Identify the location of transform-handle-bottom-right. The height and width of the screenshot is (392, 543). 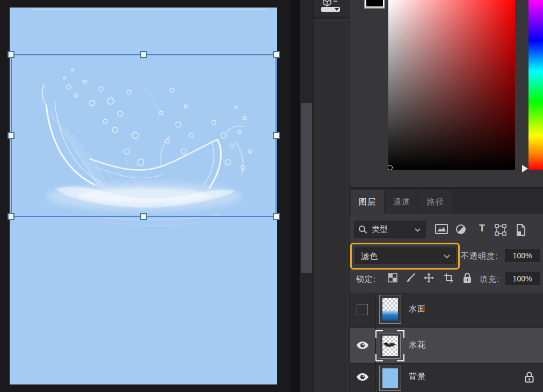
(276, 217).